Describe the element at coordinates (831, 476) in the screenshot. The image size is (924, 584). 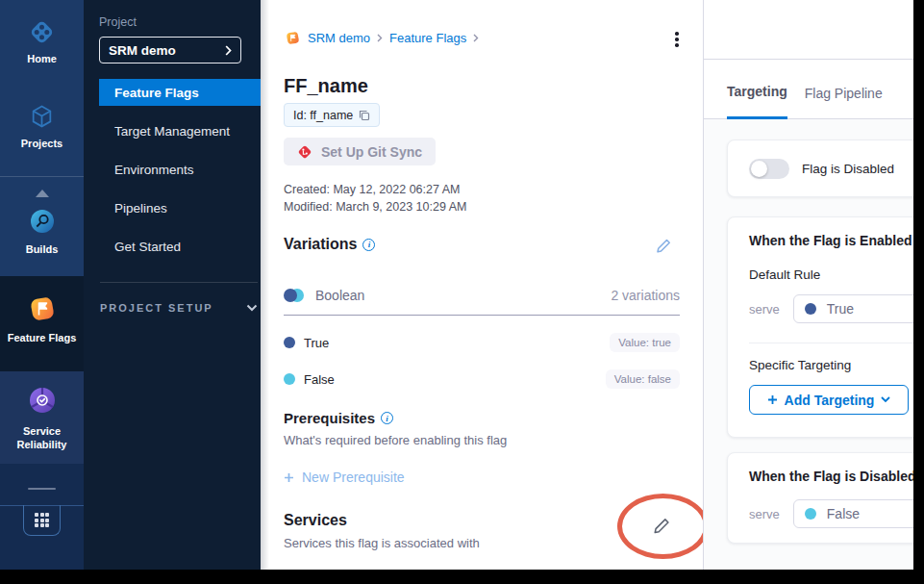
I see `disabled-card-title: When the Flag is Disabled` at that location.